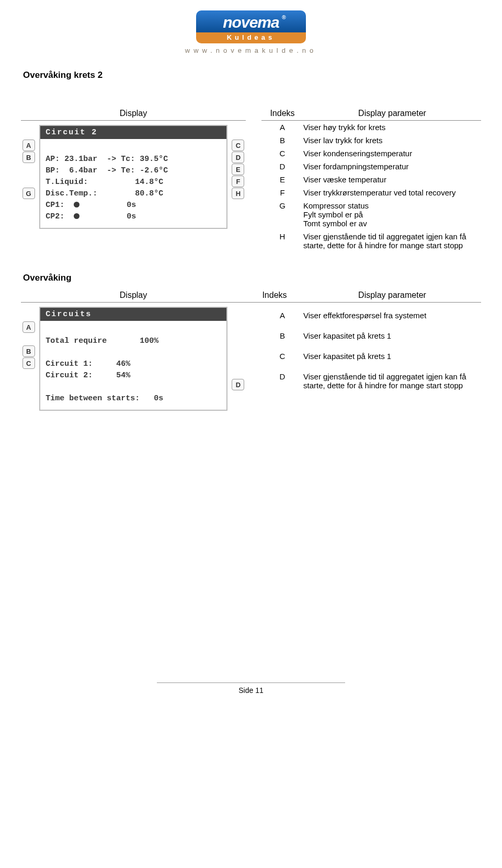 The height and width of the screenshot is (868, 502). I want to click on lcd-screen-1: Circuit 2 AP: 23.1bar -> Tc: 39.5°C BP: …, so click(133, 177).